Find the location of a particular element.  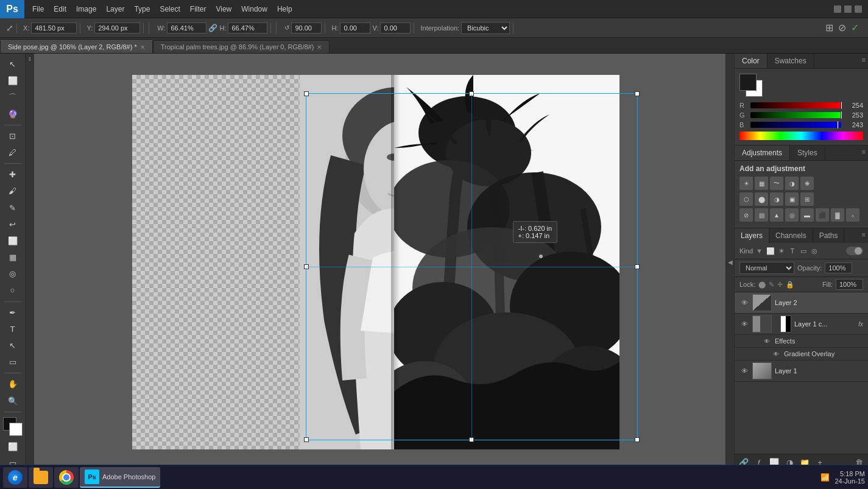

photofilter-adj-icon: ▣ is located at coordinates (792, 199).